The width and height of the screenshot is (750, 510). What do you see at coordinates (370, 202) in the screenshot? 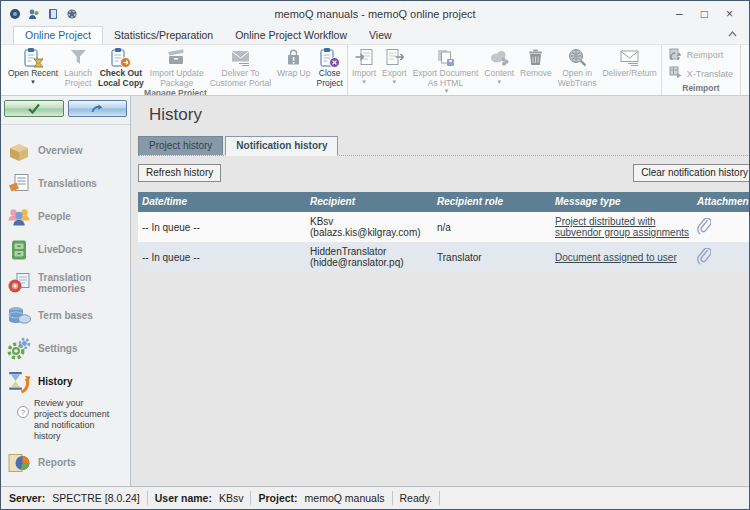
I see `column-header-recipient: Recipient` at bounding box center [370, 202].